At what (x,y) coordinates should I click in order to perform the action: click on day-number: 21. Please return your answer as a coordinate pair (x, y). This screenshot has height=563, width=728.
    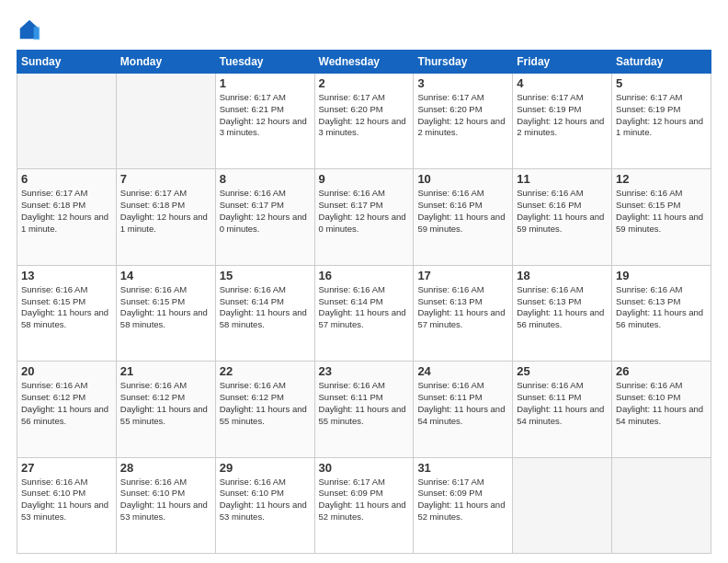
    Looking at the image, I should click on (165, 372).